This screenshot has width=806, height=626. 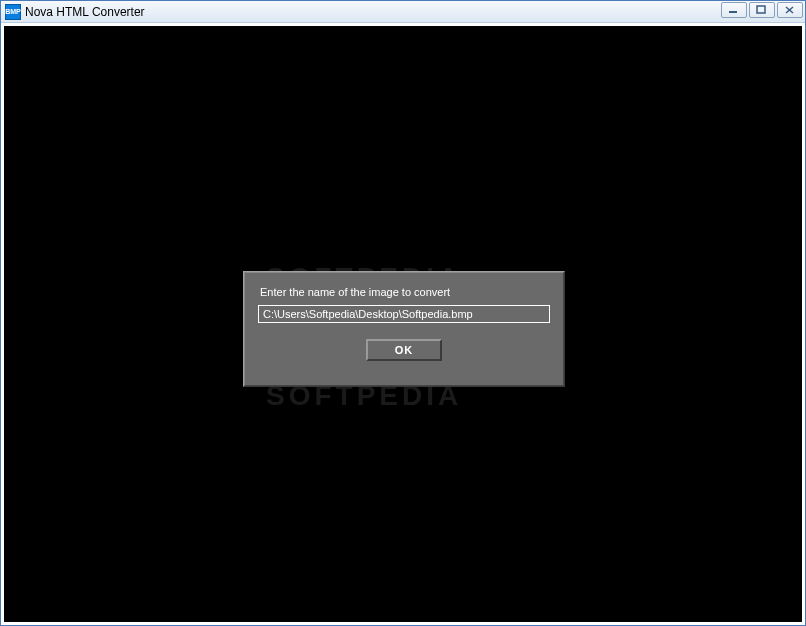 What do you see at coordinates (405, 292) in the screenshot?
I see `dialog-prompt: Enter the name of the image to convert` at bounding box center [405, 292].